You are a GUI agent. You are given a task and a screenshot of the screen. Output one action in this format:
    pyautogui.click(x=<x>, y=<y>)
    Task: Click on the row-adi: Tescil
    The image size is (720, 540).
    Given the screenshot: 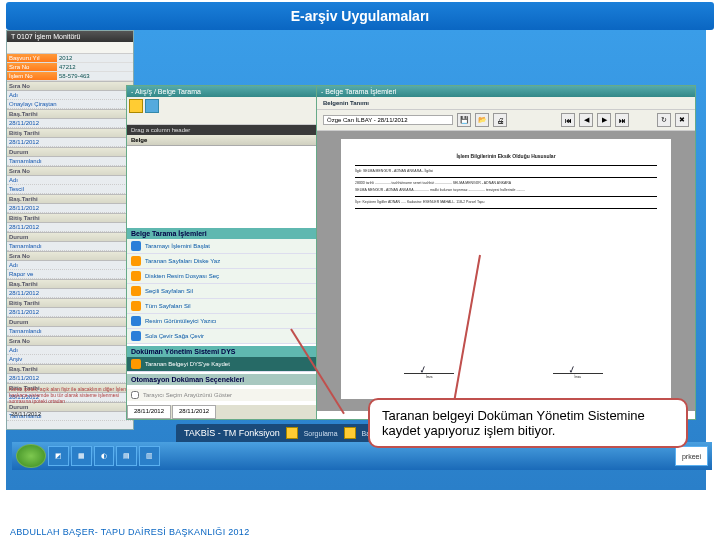 What is the action you would take?
    pyautogui.click(x=70, y=190)
    